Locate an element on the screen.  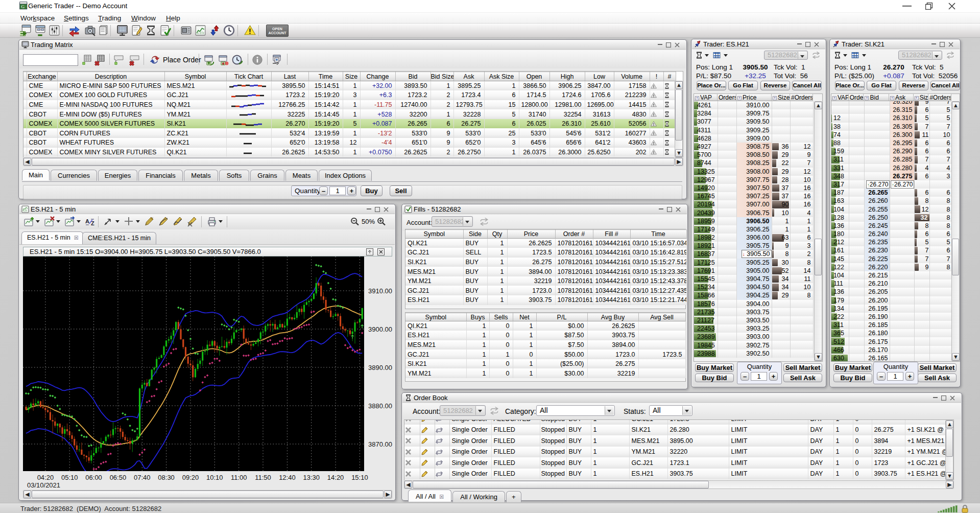
svg-text: 3870.00 is located at coordinates (380, 445).